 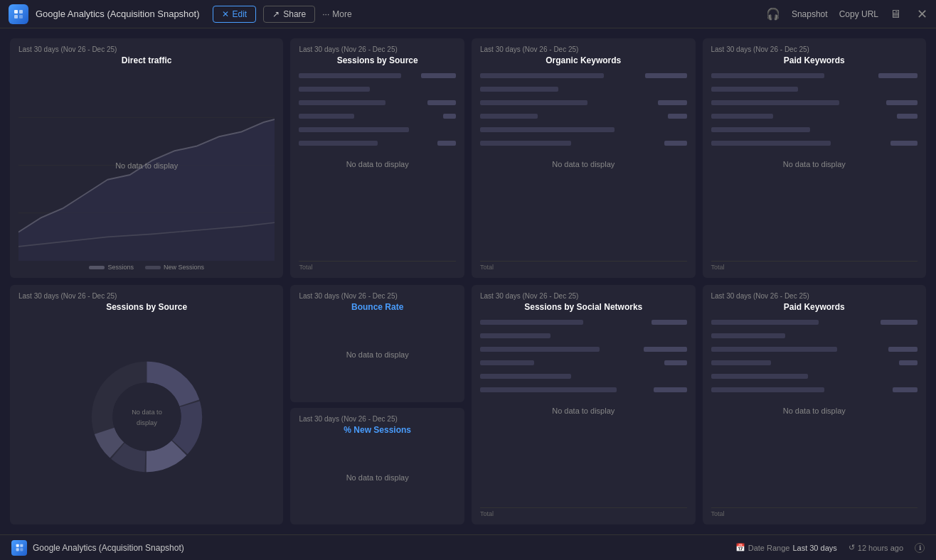 What do you see at coordinates (378, 355) in the screenshot?
I see `br-no-data: No data to display` at bounding box center [378, 355].